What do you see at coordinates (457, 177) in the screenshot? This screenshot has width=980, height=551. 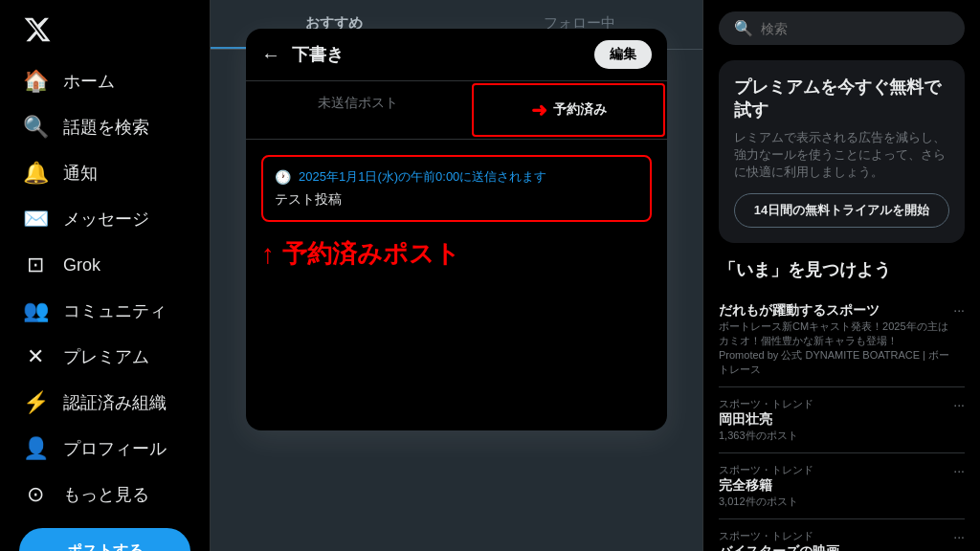 I see `scheduled-time-row: 🕐 2025年1月1日(水)の午前0:00に送信されます` at bounding box center [457, 177].